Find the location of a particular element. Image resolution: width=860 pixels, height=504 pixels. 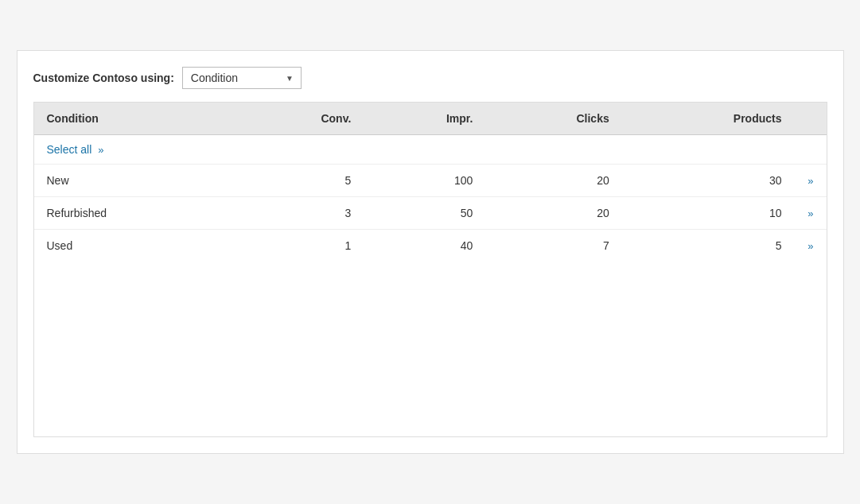

select-all-chevron: » is located at coordinates (100, 149).